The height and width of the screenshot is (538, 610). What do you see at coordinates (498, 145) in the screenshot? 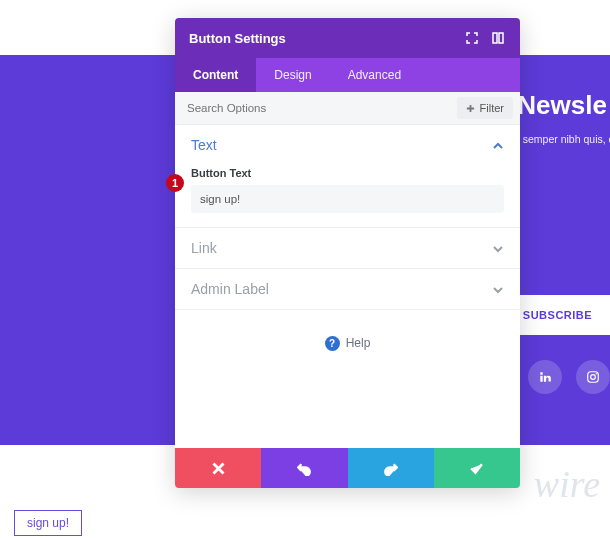
I see `chevron-up-icon` at bounding box center [498, 145].